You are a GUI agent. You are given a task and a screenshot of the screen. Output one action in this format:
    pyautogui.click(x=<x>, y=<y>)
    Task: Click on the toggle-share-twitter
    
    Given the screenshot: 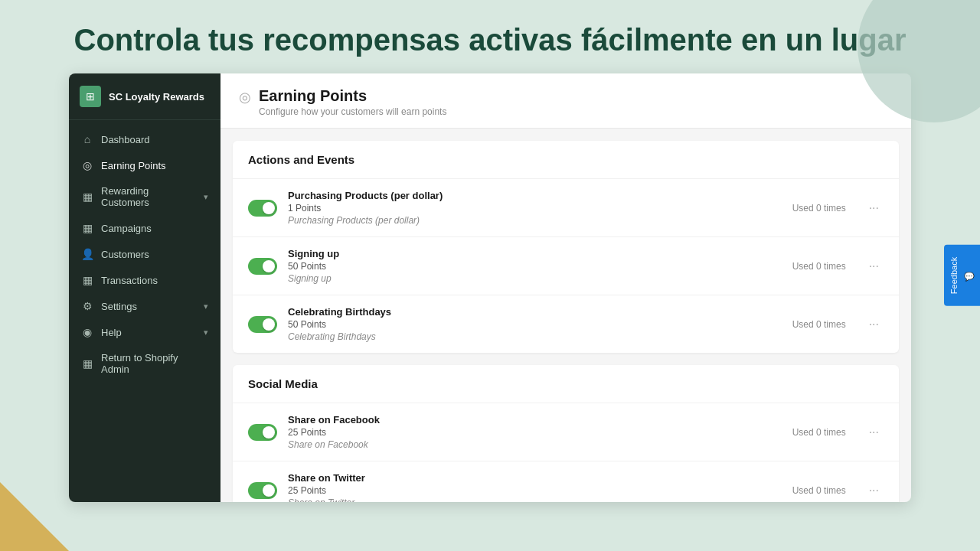 What is the action you would take?
    pyautogui.click(x=263, y=491)
    